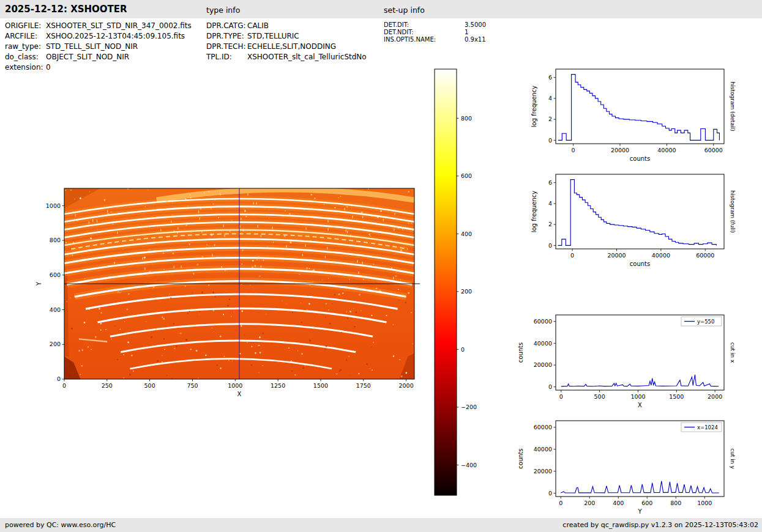 The image size is (762, 532). I want to click on footer-left-text: powered by QC: www.eso.org/HC, so click(60, 525).